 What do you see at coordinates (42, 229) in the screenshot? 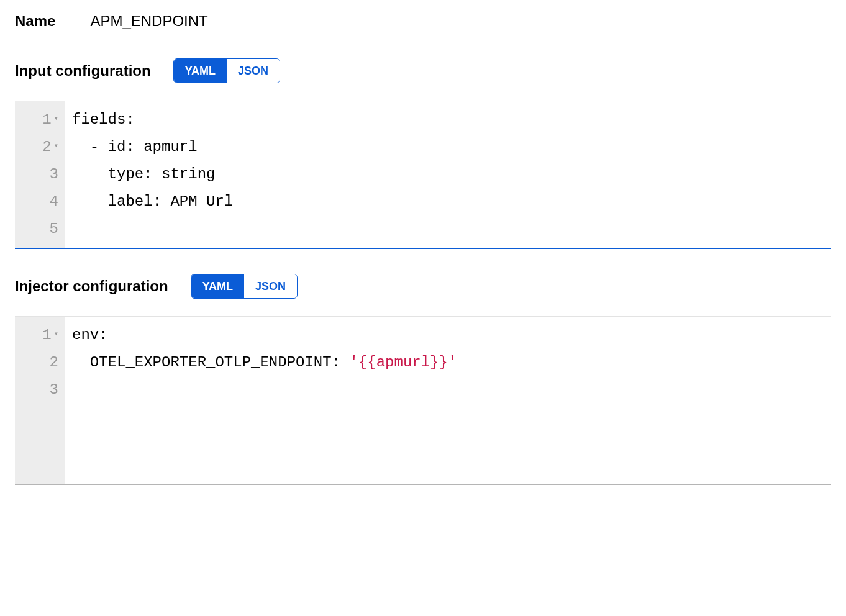
I see `gutter-line: 5` at bounding box center [42, 229].